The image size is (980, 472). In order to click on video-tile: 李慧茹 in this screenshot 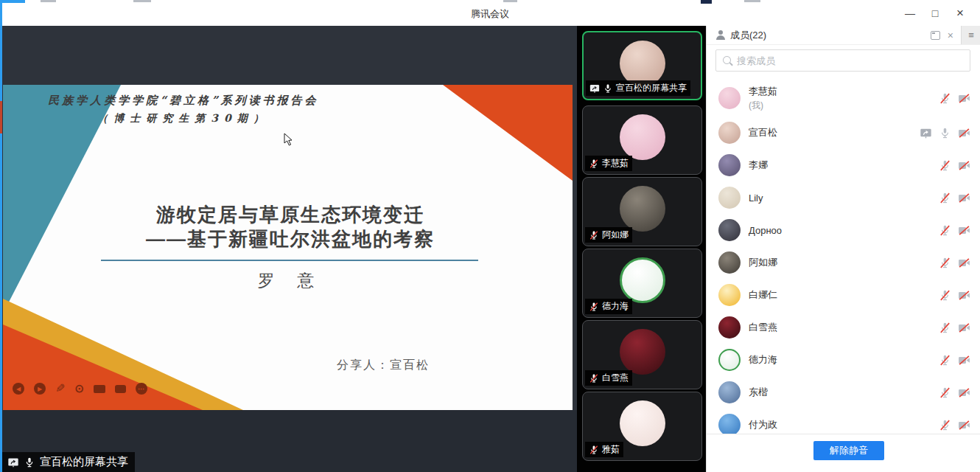, I will do `click(643, 140)`.